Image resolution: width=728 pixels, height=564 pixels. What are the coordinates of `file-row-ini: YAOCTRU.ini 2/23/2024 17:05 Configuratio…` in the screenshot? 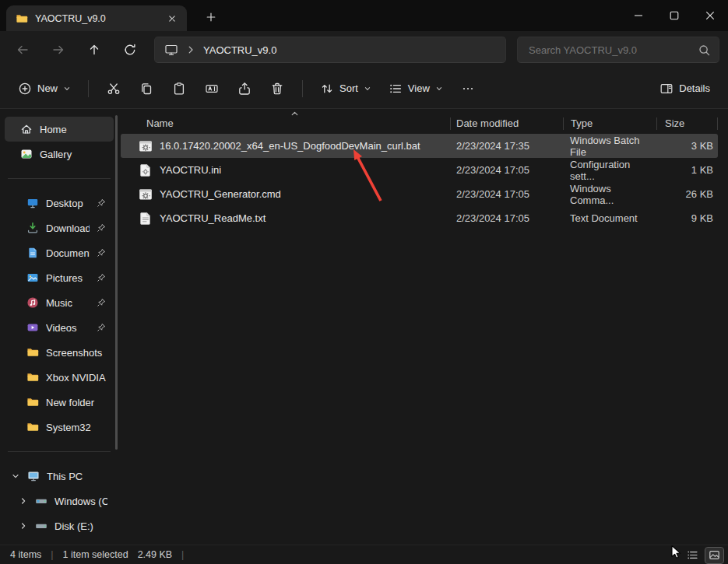 It's located at (419, 170).